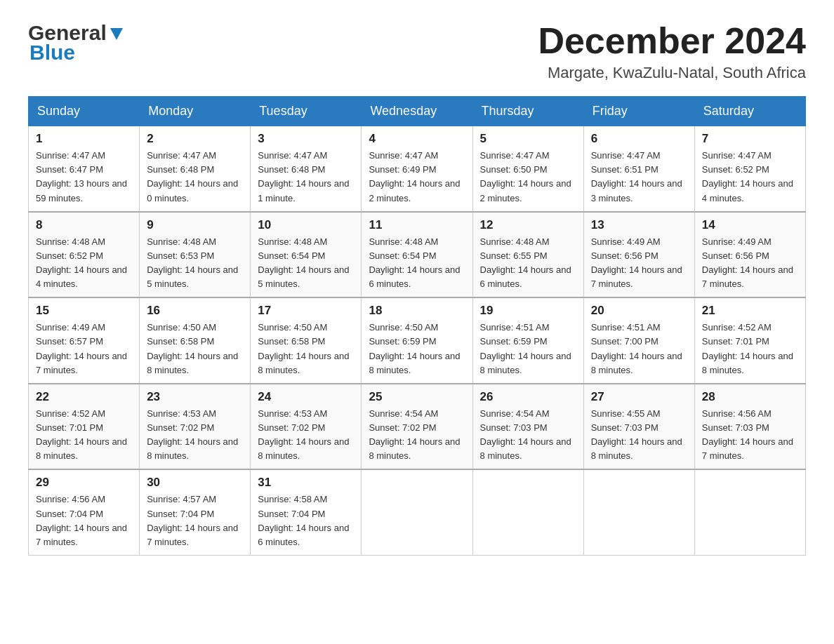  Describe the element at coordinates (84, 112) in the screenshot. I see `header-sunday: Sunday` at that location.